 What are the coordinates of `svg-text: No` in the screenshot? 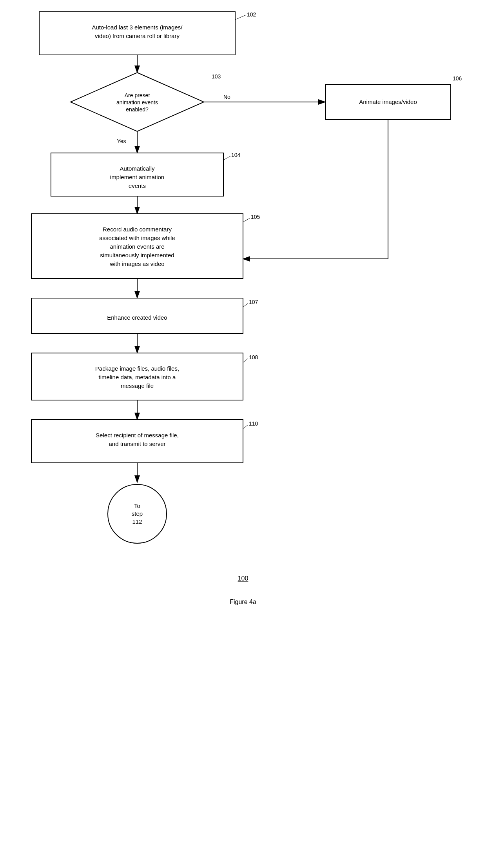 It's located at (227, 97).